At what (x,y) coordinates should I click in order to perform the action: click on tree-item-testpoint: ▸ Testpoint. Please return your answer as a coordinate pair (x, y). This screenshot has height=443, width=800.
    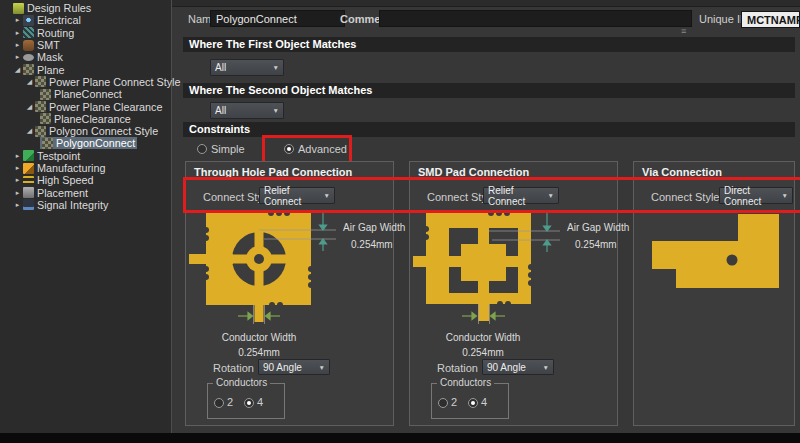
    Looking at the image, I should click on (86, 156).